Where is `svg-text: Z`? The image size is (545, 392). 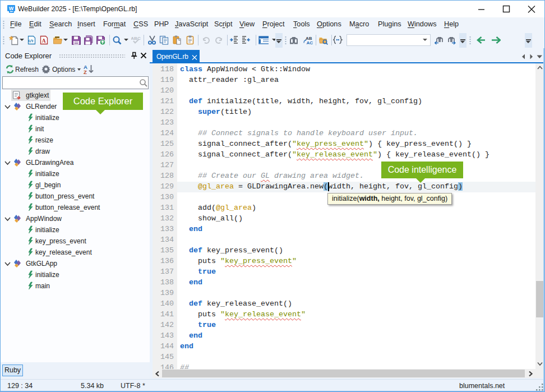
svg-text: Z is located at coordinates (85, 72).